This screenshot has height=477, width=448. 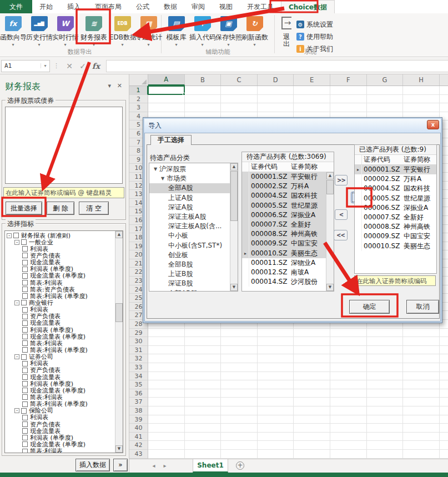 I want to click on tree-item: 利润表, so click(x=64, y=364).